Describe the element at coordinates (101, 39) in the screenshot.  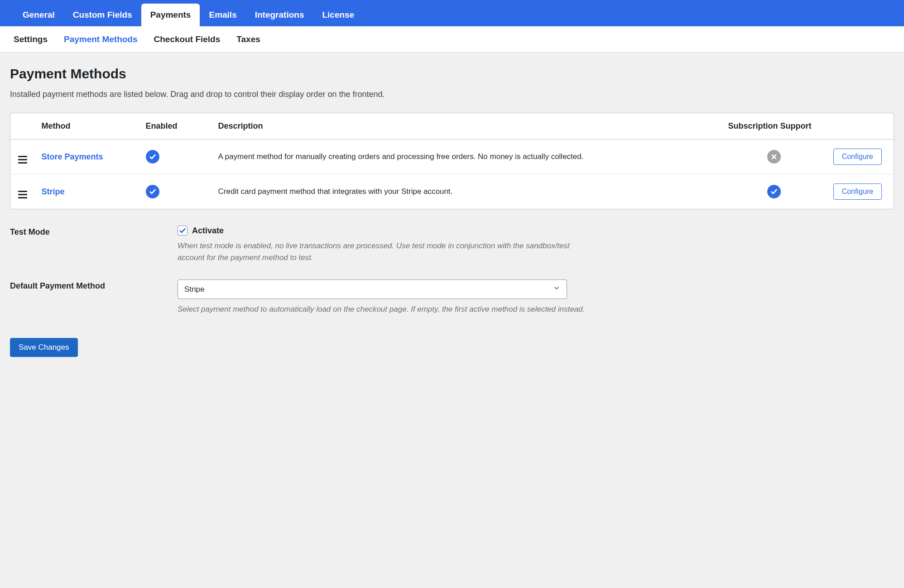
I see `subtab-payment-methods: Payment Methods` at that location.